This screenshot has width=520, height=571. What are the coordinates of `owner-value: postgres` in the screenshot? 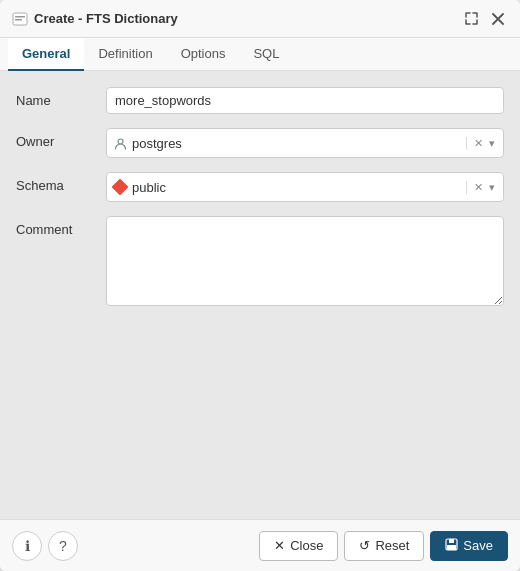 It's located at (157, 144).